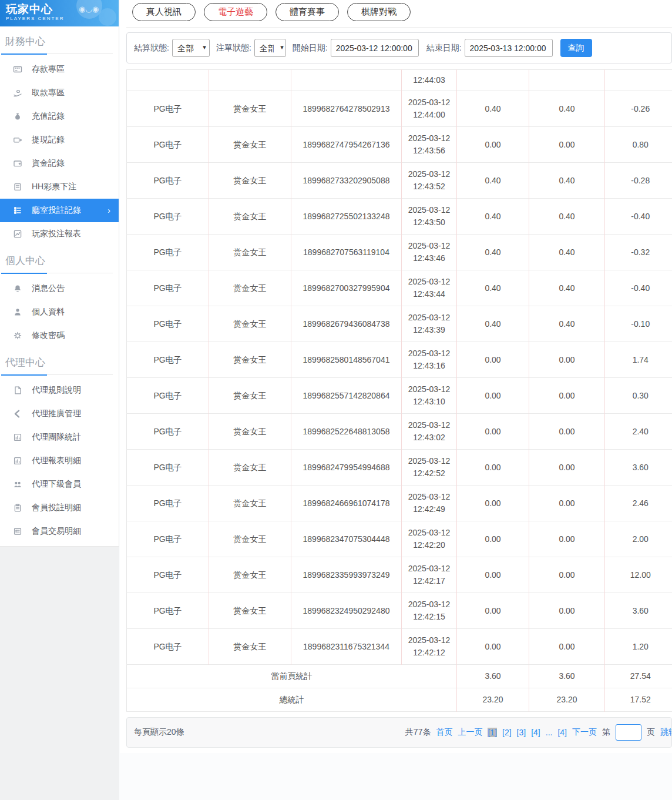 The height and width of the screenshot is (800, 672). What do you see at coordinates (59, 93) in the screenshot?
I see `sidebar-item: 取款專區` at bounding box center [59, 93].